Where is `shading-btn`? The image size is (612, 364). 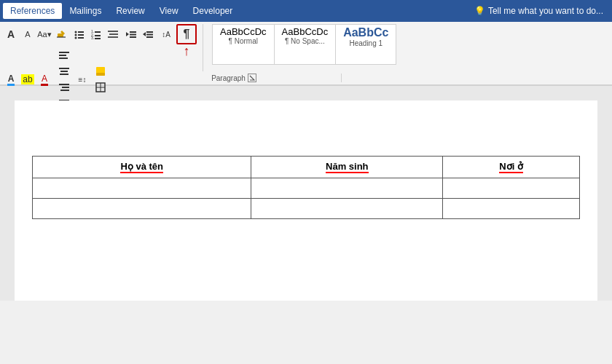
shading-btn is located at coordinates (101, 71).